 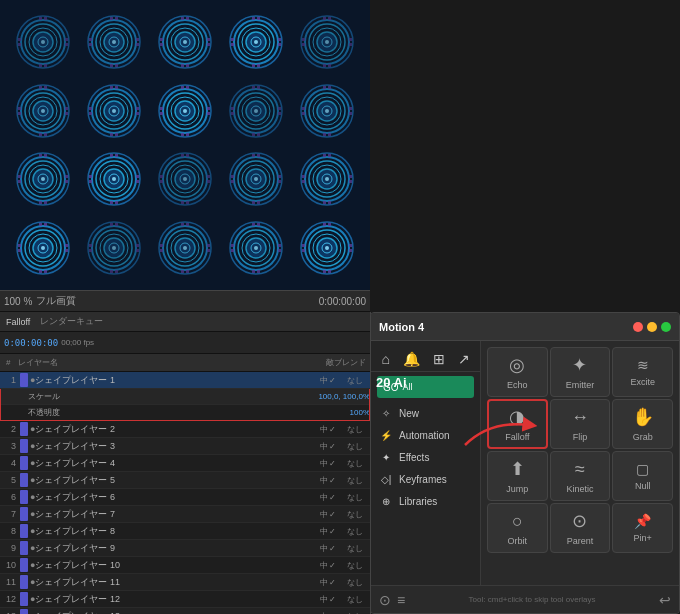 What do you see at coordinates (642, 424) in the screenshot?
I see `motion-btn-grab: ✋ Grab` at bounding box center [642, 424].